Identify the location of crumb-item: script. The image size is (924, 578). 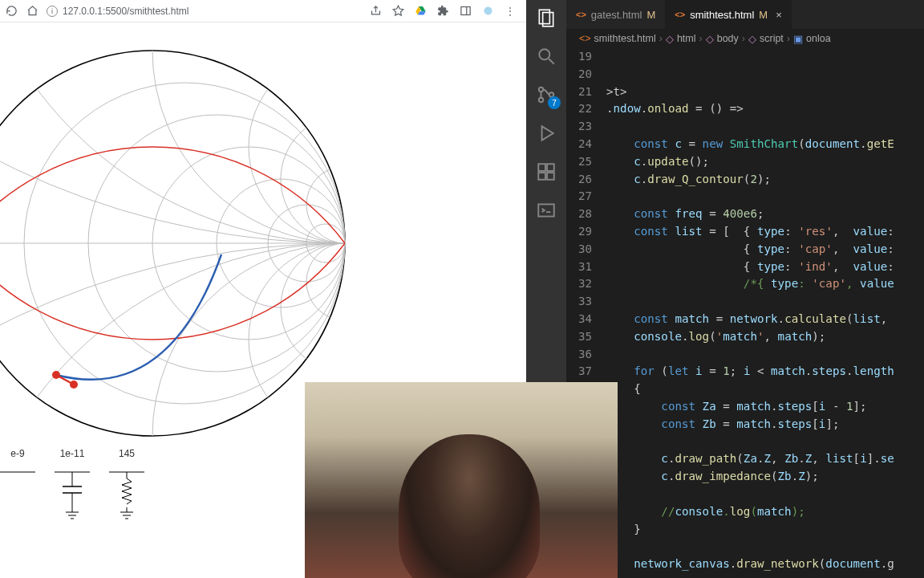
(772, 39).